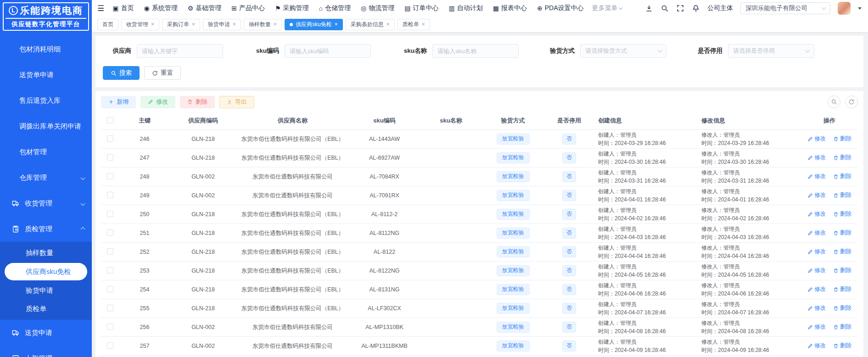 The image size is (868, 357). What do you see at coordinates (46, 203) in the screenshot?
I see `sidebar-item-收货管理: 收货管理` at bounding box center [46, 203].